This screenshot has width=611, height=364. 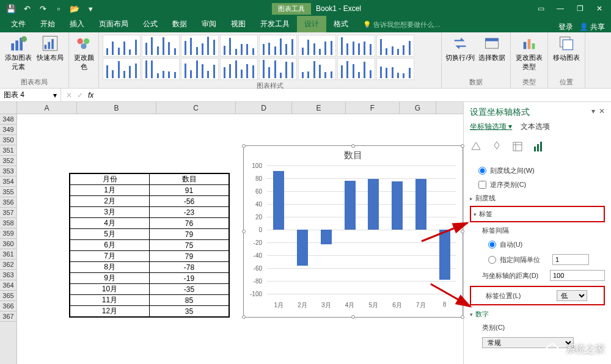 What do you see at coordinates (48, 24) in the screenshot?
I see `tab-home: 开始` at bounding box center [48, 24].